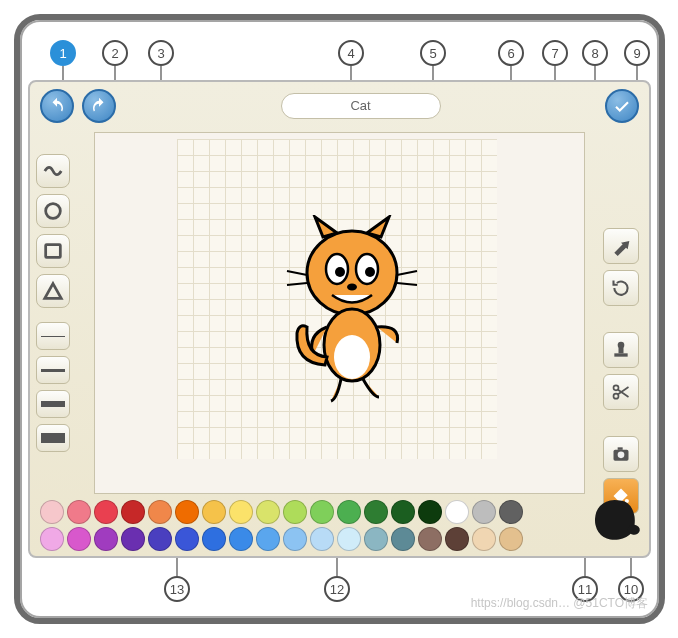 The height and width of the screenshot is (638, 678). Describe the element at coordinates (555, 53) in the screenshot. I see `callout-7: 7` at that location.